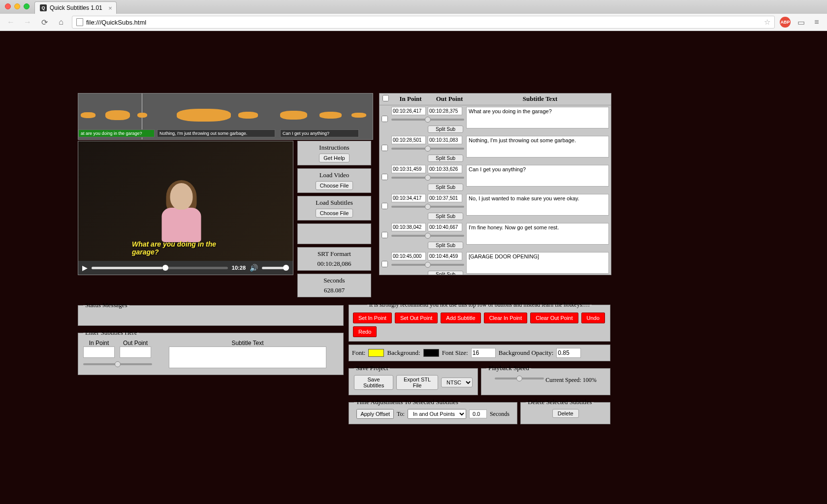 The image size is (827, 504). What do you see at coordinates (276, 268) in the screenshot?
I see `volume-slider` at bounding box center [276, 268].